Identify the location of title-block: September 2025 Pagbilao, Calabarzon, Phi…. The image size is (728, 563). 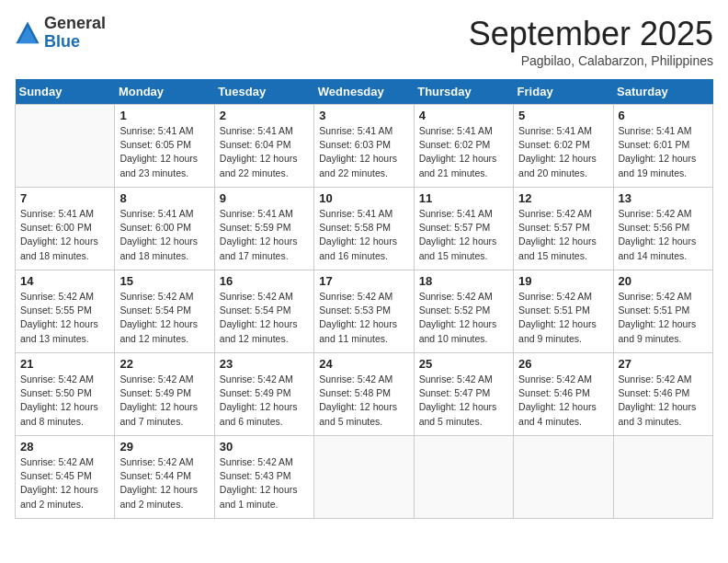
(591, 41).